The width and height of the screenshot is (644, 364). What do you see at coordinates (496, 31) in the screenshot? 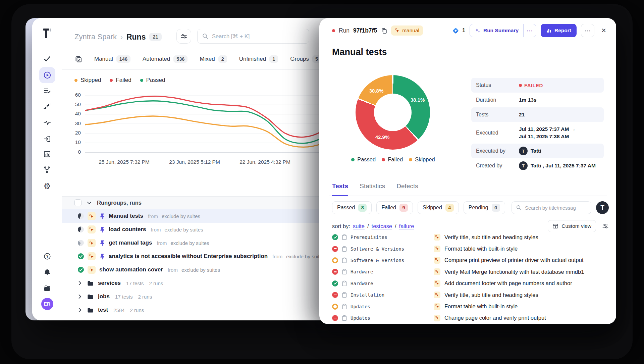
I see `run-summary-button: Run Summary` at bounding box center [496, 31].